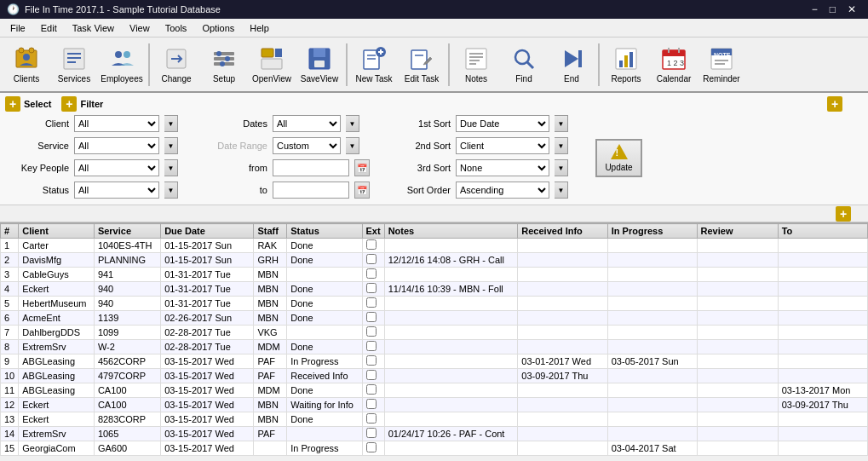 The image size is (868, 461). I want to click on daterange-select: Custom, so click(307, 146).